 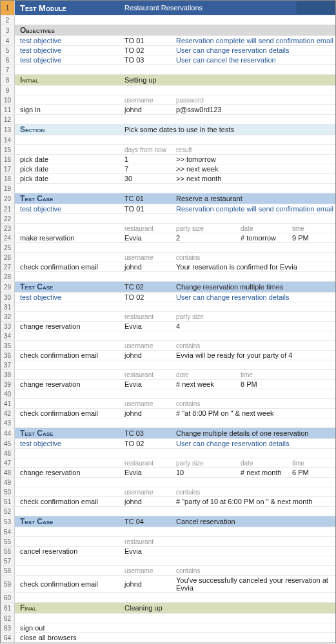 I want to click on row-31: 31, so click(x=168, y=307).